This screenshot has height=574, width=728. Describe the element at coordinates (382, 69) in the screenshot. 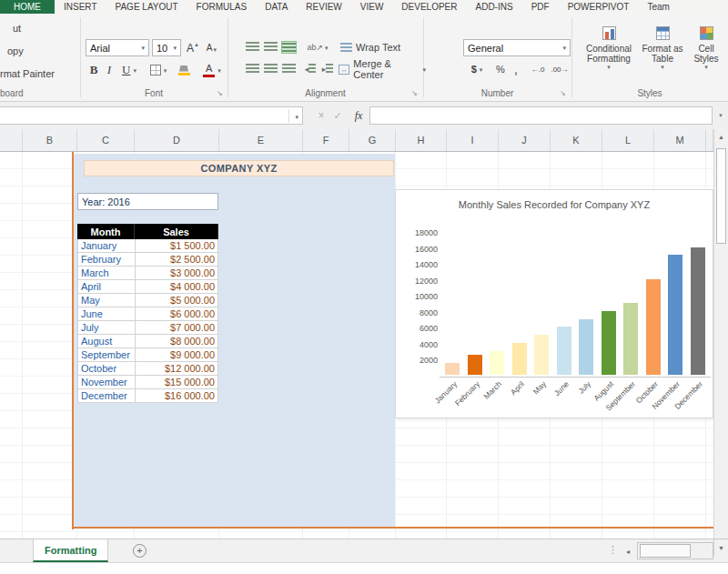

I see `merge-center-button: ↔ Merge & Center ▾` at that location.